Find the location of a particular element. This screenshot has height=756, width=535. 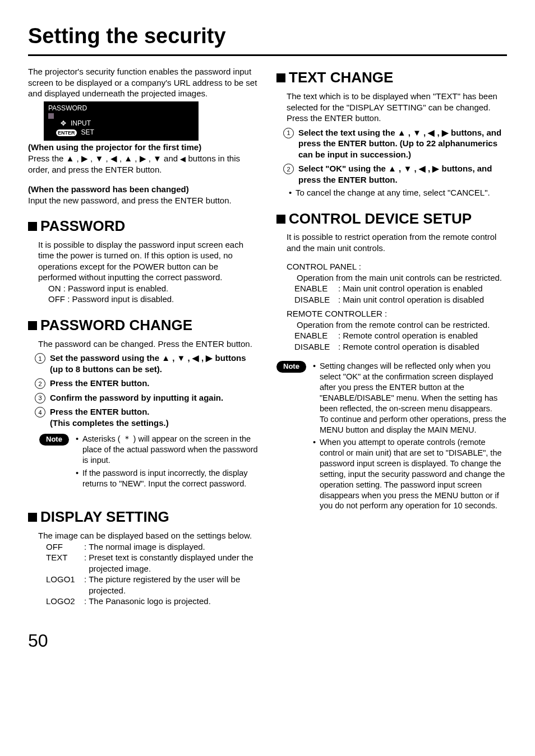

control-panel-heading: CONTROL PANEL : is located at coordinates (397, 267).